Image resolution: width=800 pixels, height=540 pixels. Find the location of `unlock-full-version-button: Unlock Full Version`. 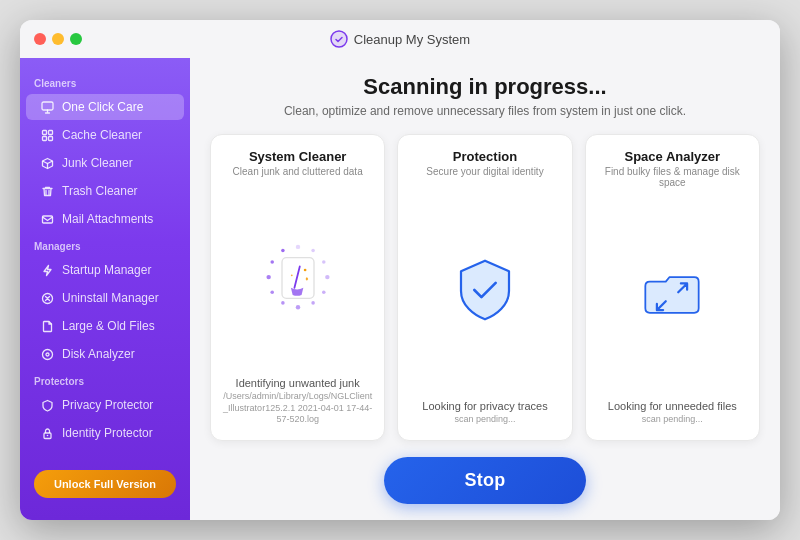

unlock-full-version-button: Unlock Full Version is located at coordinates (105, 484).